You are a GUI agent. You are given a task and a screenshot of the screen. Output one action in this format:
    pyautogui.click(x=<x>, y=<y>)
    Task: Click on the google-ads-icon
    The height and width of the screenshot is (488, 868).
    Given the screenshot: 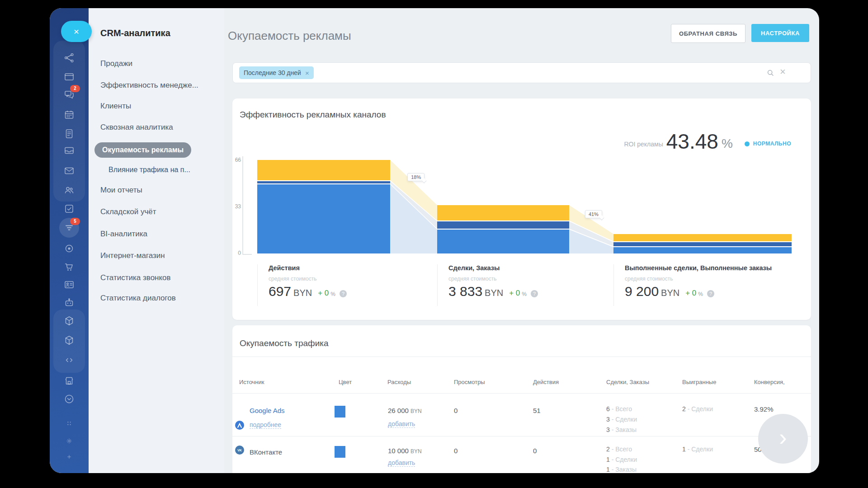 What is the action you would take?
    pyautogui.click(x=240, y=425)
    